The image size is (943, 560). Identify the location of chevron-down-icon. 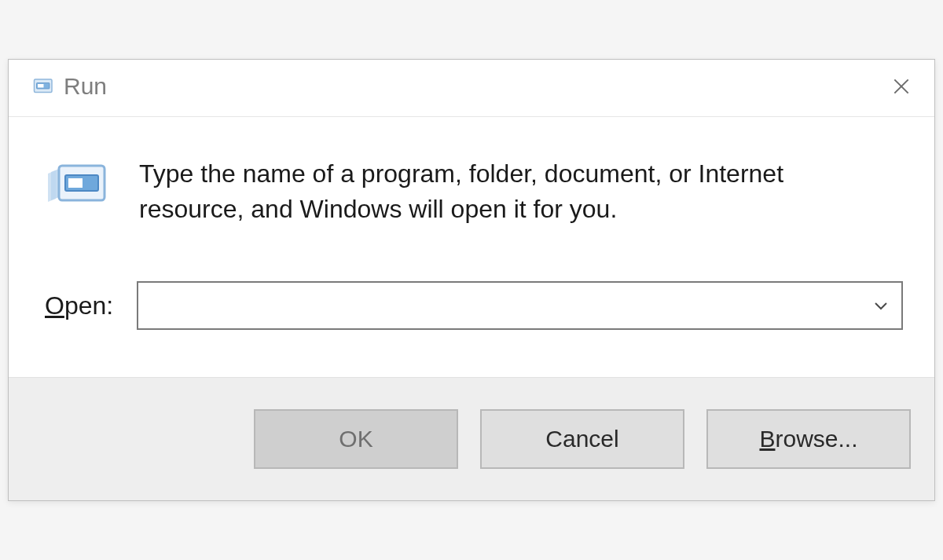
(881, 306).